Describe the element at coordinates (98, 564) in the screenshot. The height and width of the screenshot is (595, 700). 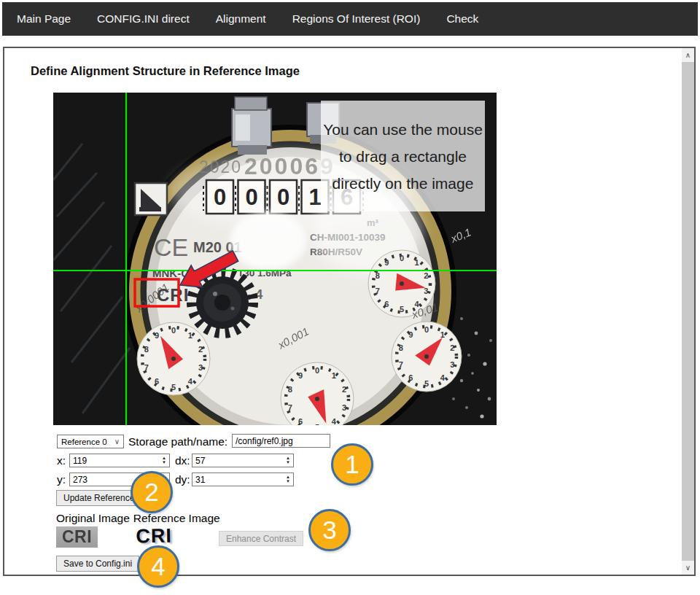
I see `save-to-config-button: Save to Config.ini` at that location.